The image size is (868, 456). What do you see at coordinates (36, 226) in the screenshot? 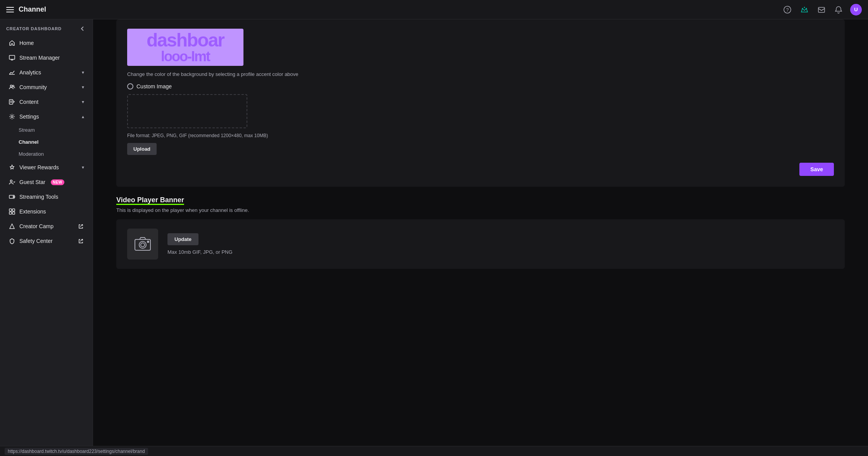
I see `sidebar-item-creator-camp-label: Creator Camp` at bounding box center [36, 226].